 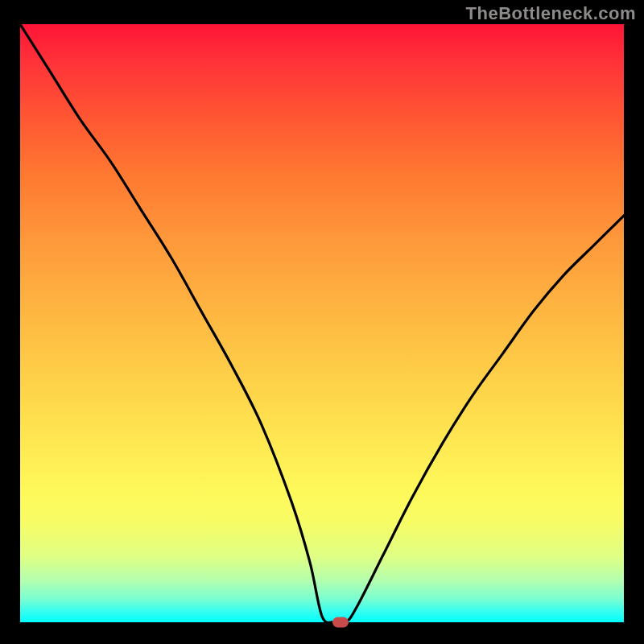 What do you see at coordinates (551, 14) in the screenshot?
I see `watermark-text: TheBottleneck.com` at bounding box center [551, 14].